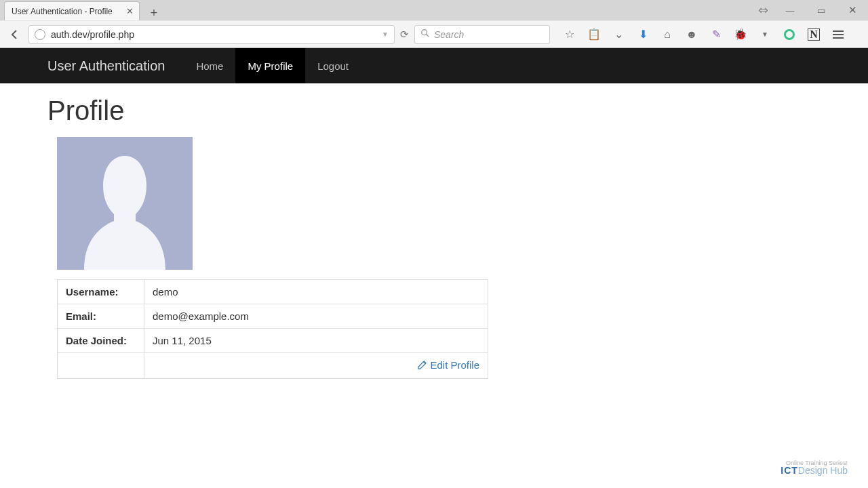 This screenshot has width=868, height=488. What do you see at coordinates (212, 35) in the screenshot?
I see `url-field: auth.dev/profile.php ▼` at bounding box center [212, 35].